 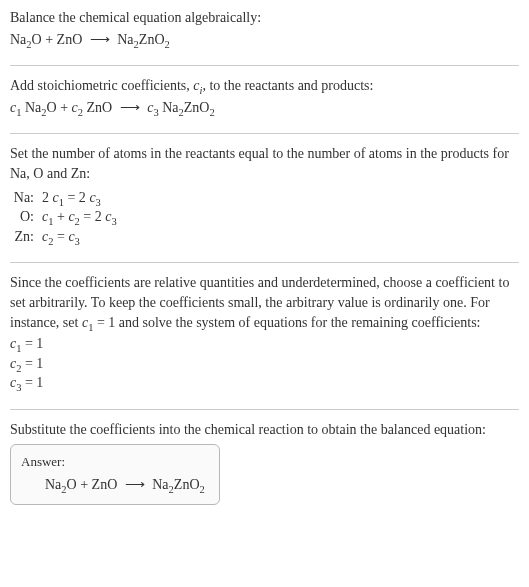 I want to click on atom-row-zn: Zn: c2 = c3, so click(x=264, y=237).